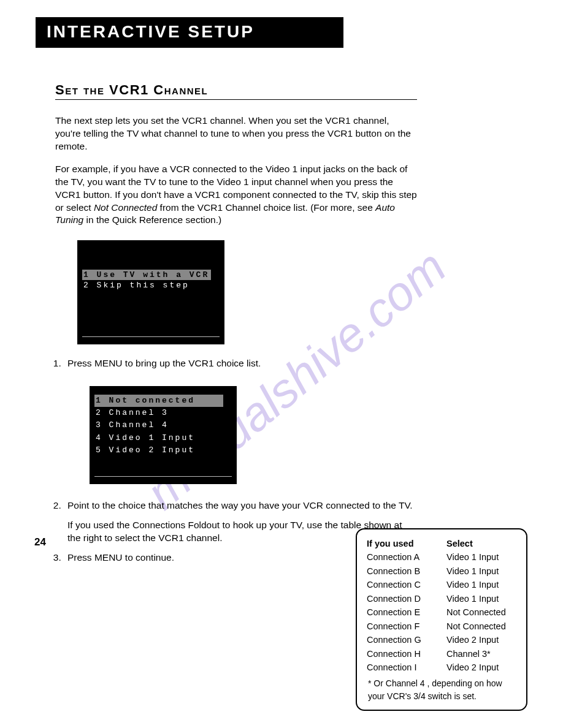 The width and height of the screenshot is (563, 728). What do you see at coordinates (151, 292) in the screenshot?
I see `tv-screen-1: 1 Use TV with a VCR 2 Skip this step` at bounding box center [151, 292].